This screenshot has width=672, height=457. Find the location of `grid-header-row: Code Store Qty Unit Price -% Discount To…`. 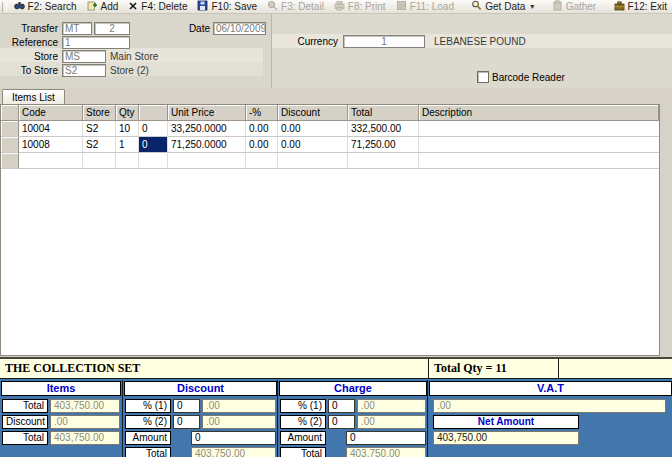

grid-header-row: Code Store Qty Unit Price -% Discount To… is located at coordinates (330, 113).